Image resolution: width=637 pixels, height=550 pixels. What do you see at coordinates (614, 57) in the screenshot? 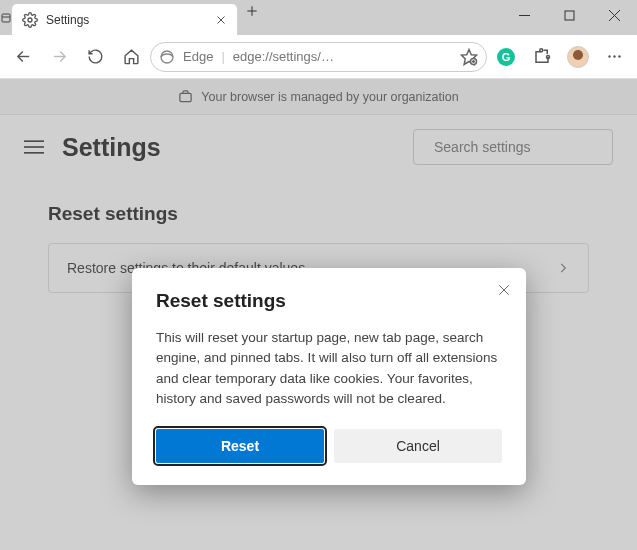
I see `overflow-menu-icon` at bounding box center [614, 57].